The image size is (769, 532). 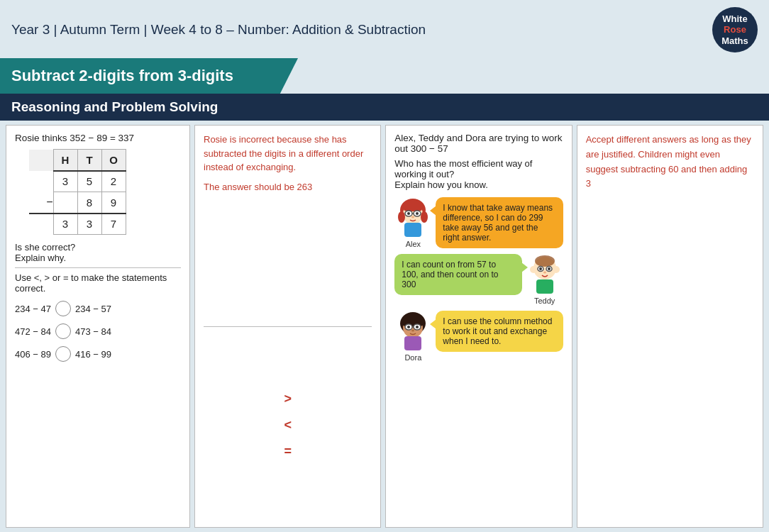 What do you see at coordinates (525, 267) in the screenshot?
I see `teddy-bubble-tail` at bounding box center [525, 267].